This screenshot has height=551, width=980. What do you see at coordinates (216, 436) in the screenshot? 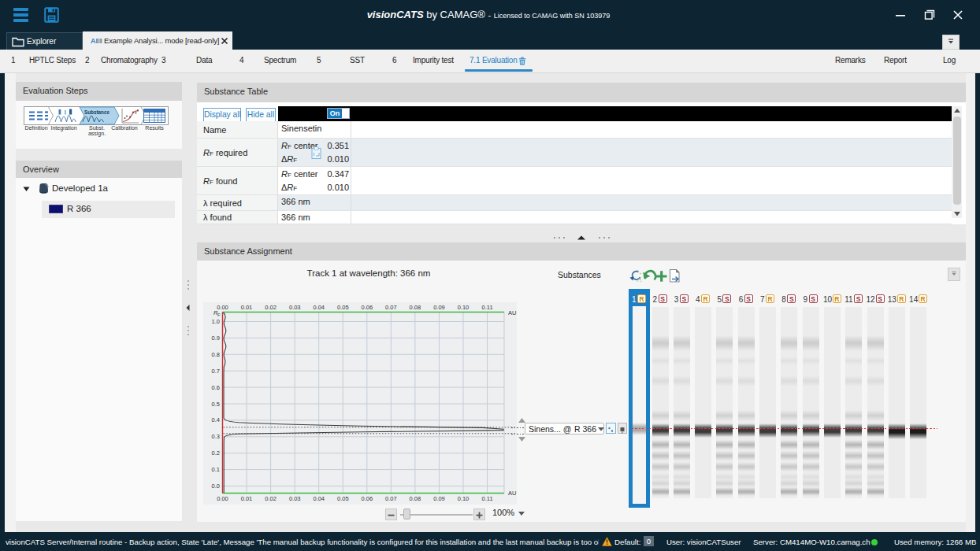
I see `svg-text: 0.3` at bounding box center [216, 436].